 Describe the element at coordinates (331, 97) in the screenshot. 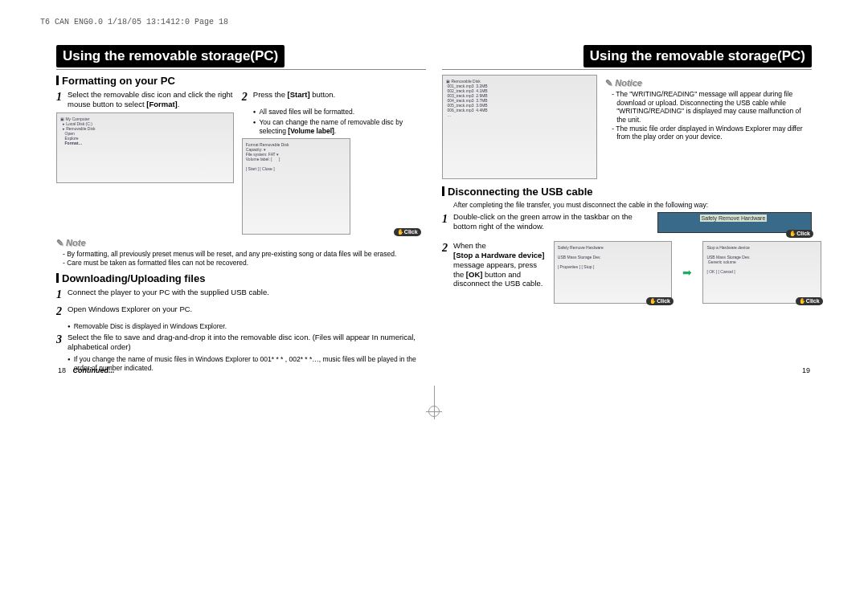

I see `format-step-2: 2 Press the [Start] button.` at that location.